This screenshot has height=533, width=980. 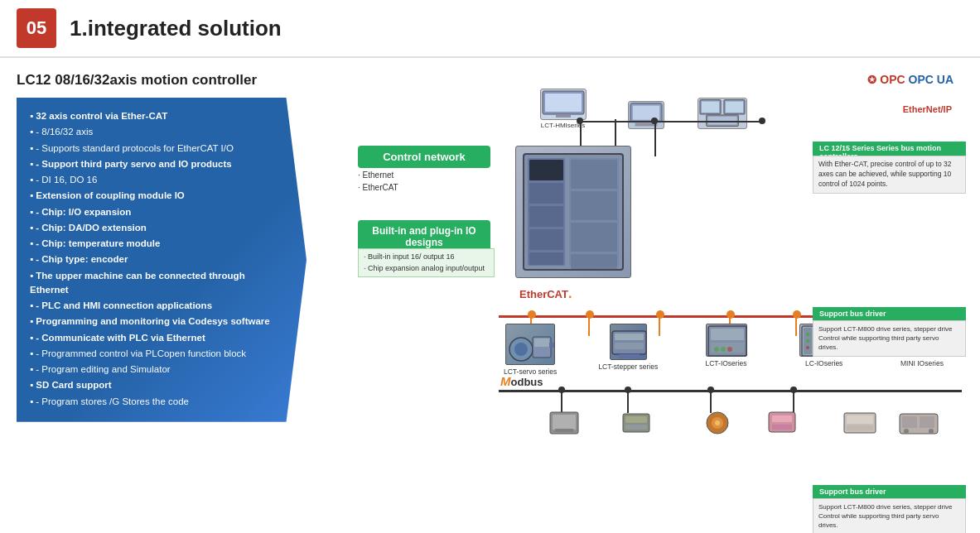 What do you see at coordinates (646, 115) in the screenshot?
I see `pc-device` at bounding box center [646, 115].